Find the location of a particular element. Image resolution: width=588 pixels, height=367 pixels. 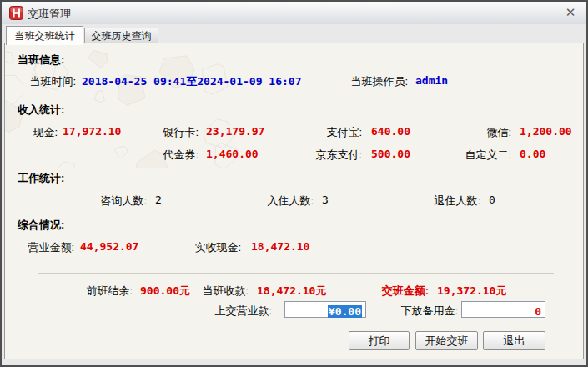

window-title: 交班管理 is located at coordinates (49, 14).